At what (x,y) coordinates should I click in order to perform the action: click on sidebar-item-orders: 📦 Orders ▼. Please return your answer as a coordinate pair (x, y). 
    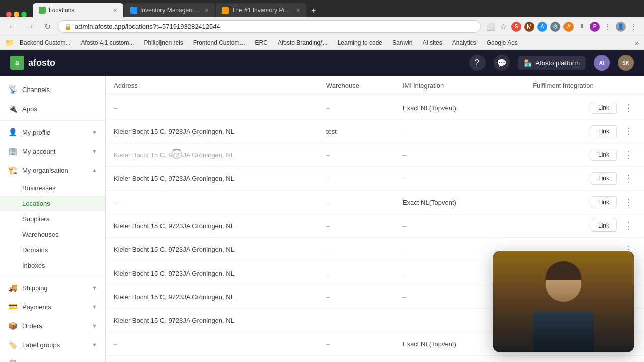
    Looking at the image, I should click on (52, 326).